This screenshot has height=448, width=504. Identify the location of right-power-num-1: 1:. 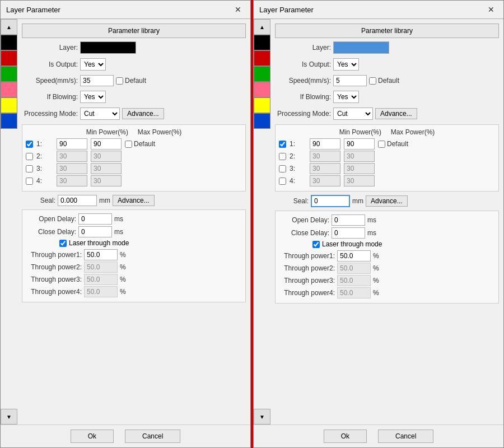
(298, 144).